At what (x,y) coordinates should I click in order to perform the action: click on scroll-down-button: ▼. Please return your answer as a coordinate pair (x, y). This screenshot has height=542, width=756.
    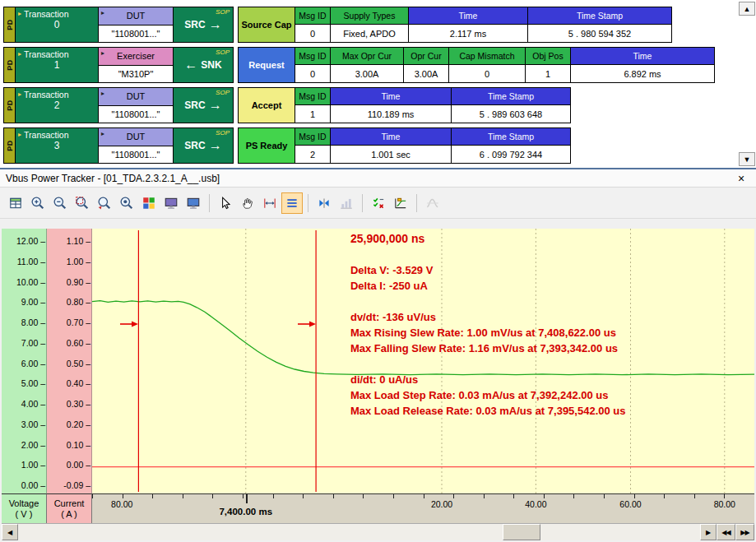
    Looking at the image, I should click on (747, 160).